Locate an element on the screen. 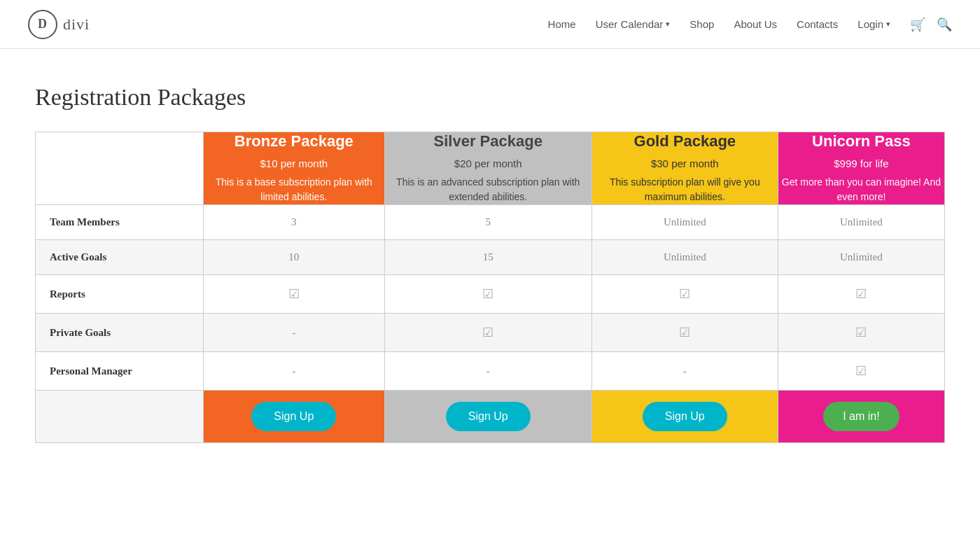 The image size is (980, 560). bronze-desc: This is a base subscription plan with li… is located at coordinates (294, 189).